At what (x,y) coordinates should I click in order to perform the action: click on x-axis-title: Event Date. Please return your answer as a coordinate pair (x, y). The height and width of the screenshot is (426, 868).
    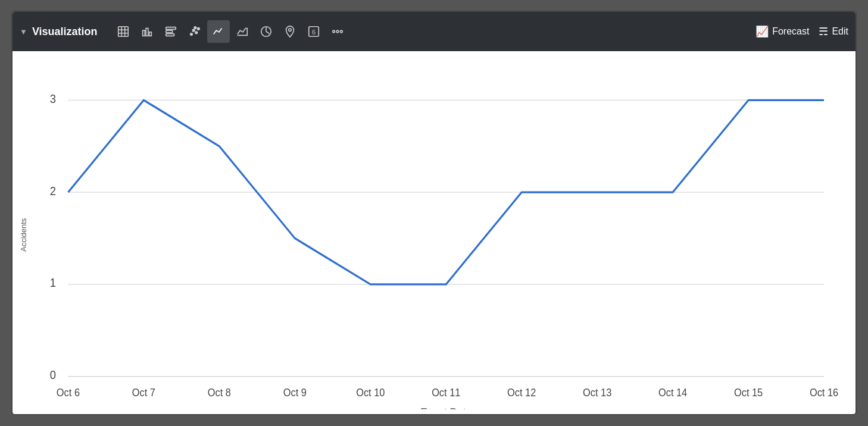
    Looking at the image, I should click on (446, 408).